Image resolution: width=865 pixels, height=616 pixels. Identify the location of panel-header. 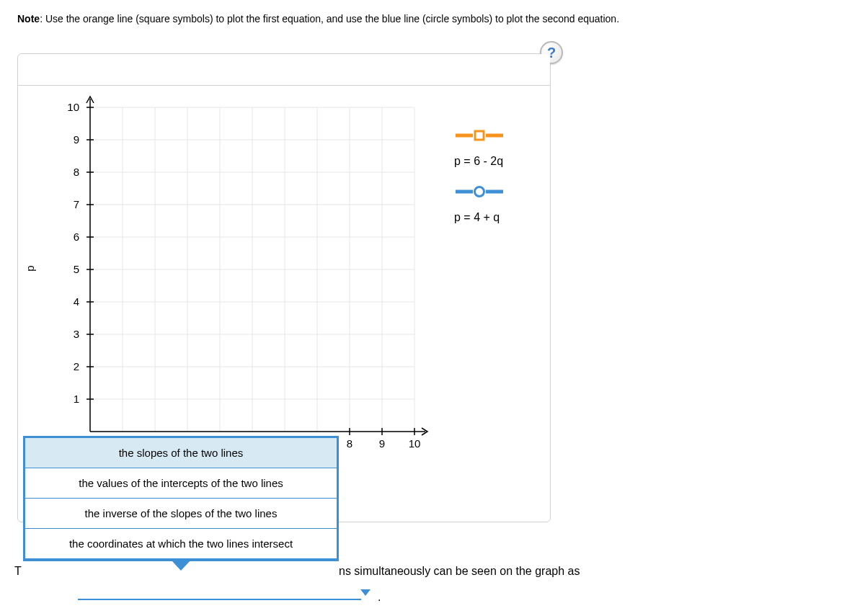
(284, 70).